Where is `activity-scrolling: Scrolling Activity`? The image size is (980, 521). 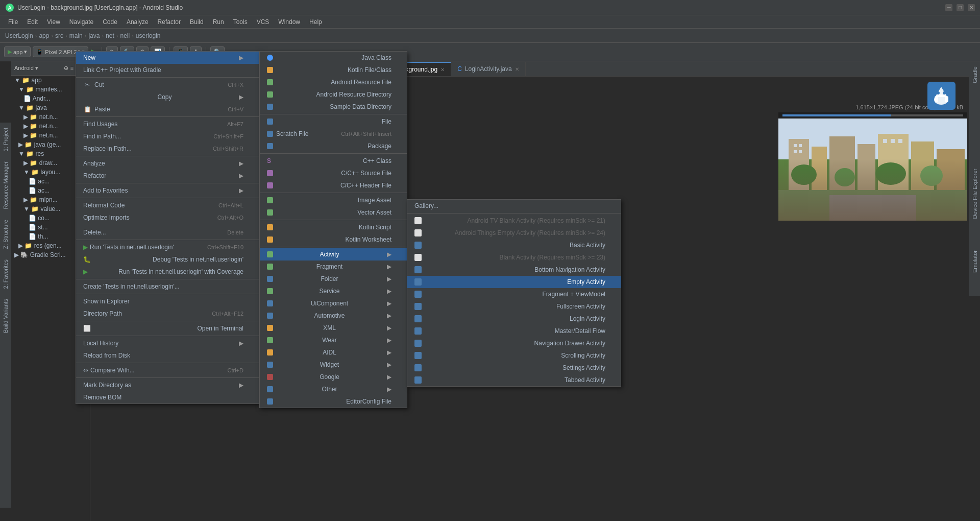
activity-scrolling: Scrolling Activity is located at coordinates (514, 356).